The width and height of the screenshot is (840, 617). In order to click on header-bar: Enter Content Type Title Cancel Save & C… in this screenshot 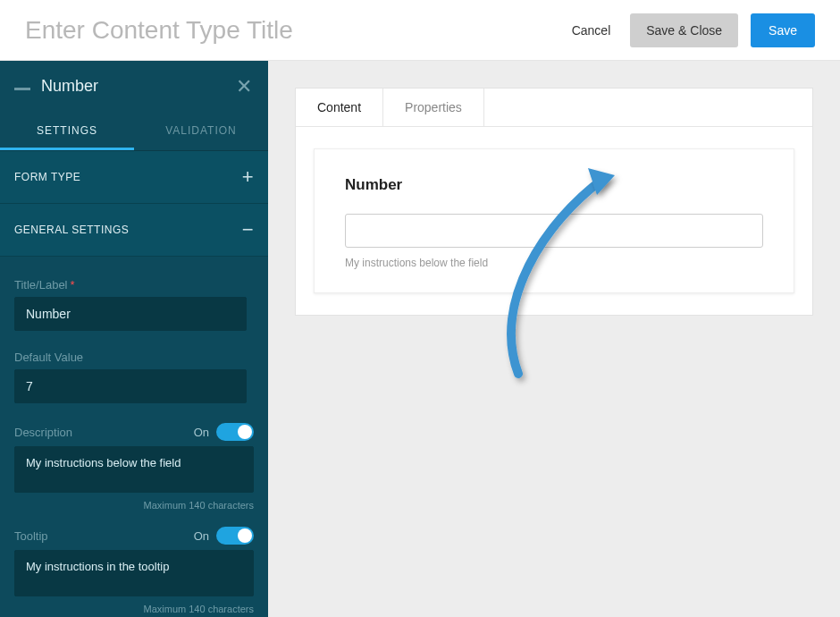, I will do `click(420, 30)`.